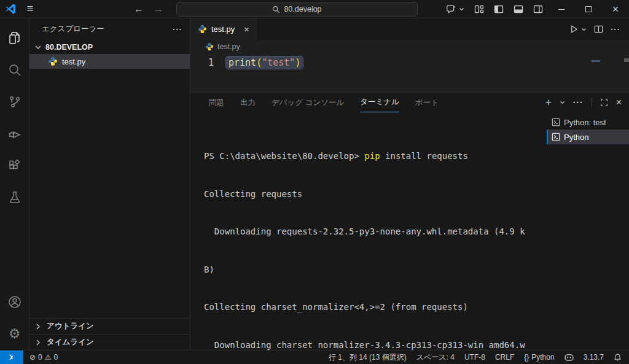 The height and width of the screenshot is (364, 629). What do you see at coordinates (15, 38) in the screenshot?
I see `activity-explorer-button` at bounding box center [15, 38].